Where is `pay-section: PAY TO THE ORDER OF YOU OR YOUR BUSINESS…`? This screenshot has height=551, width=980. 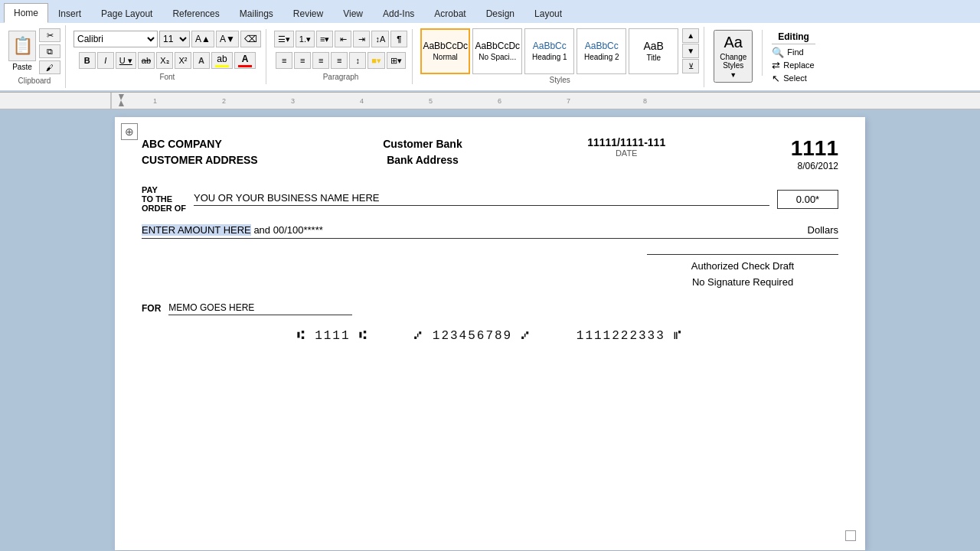 pay-section: PAY TO THE ORDER OF YOU OR YOUR BUSINESS… is located at coordinates (490, 199).